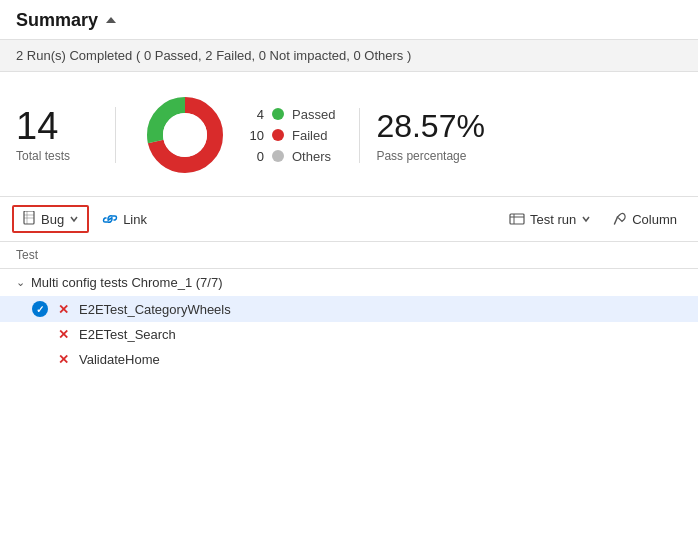 The width and height of the screenshot is (698, 533). What do you see at coordinates (349, 282) in the screenshot?
I see `test-group-row: ⌄ Multi config tests Chrome_1 (7/7)` at bounding box center [349, 282].